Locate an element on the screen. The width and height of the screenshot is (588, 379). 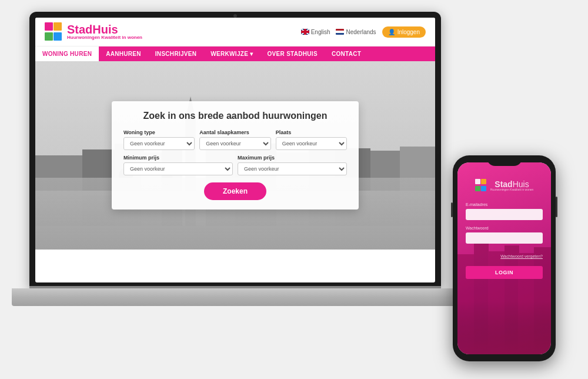
flag-uk-icon is located at coordinates (305, 32).